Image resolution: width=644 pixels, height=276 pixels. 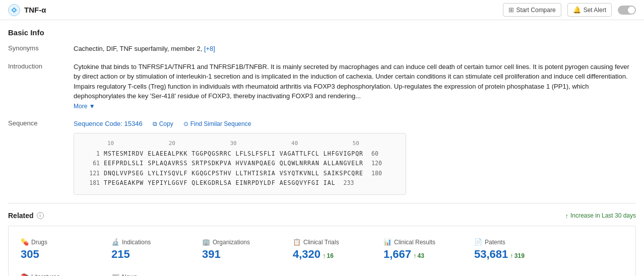 I want to click on seq-num-left: 181, so click(x=91, y=183).